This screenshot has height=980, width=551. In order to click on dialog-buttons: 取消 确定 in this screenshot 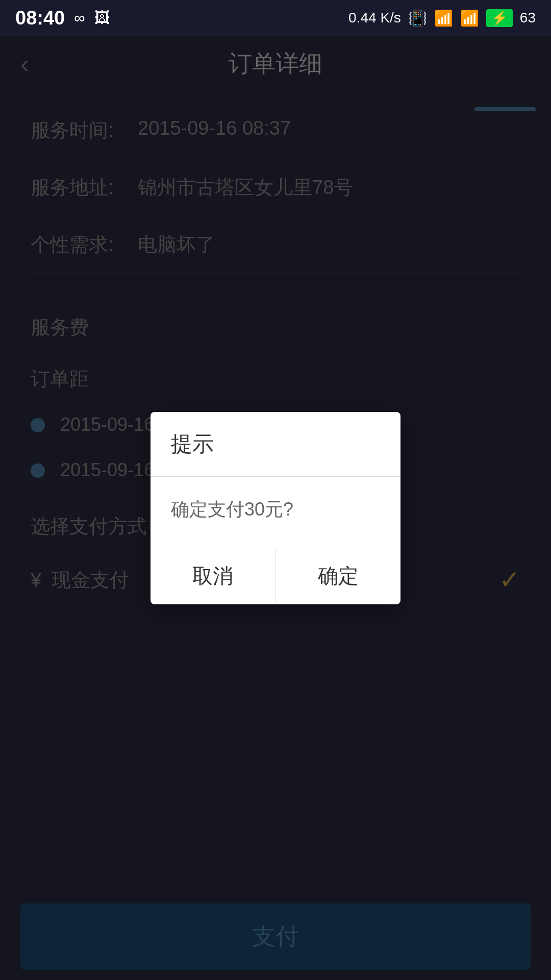, I will do `click(276, 576)`.